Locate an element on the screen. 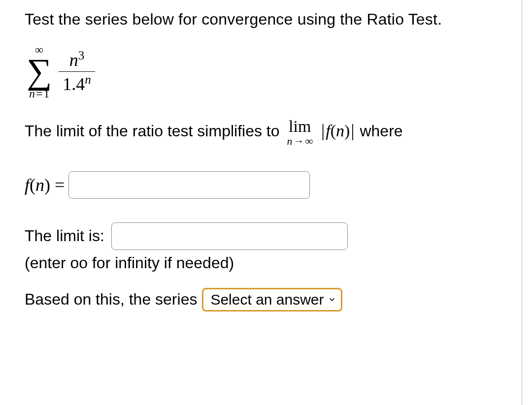  sigma-lower-var: n is located at coordinates (32, 93).